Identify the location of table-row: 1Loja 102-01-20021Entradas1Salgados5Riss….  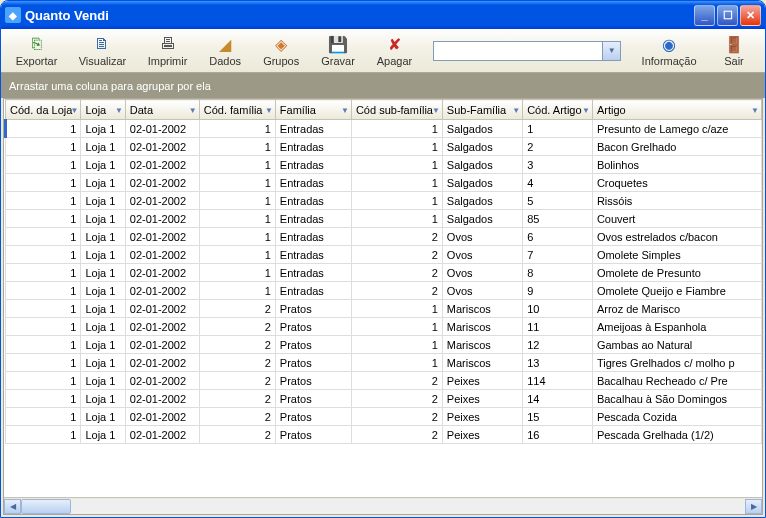
(384, 201).